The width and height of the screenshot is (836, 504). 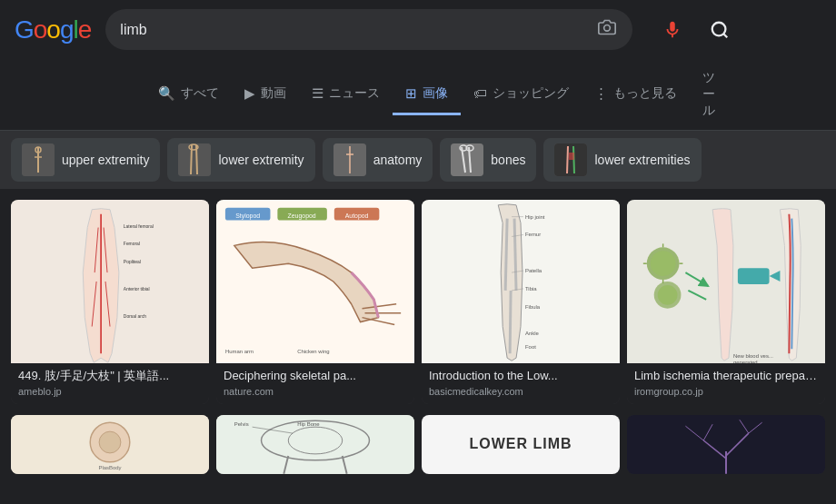 I want to click on image-2: Hip joint Femur Patella Tibia Fibula Ank…, so click(x=521, y=282).